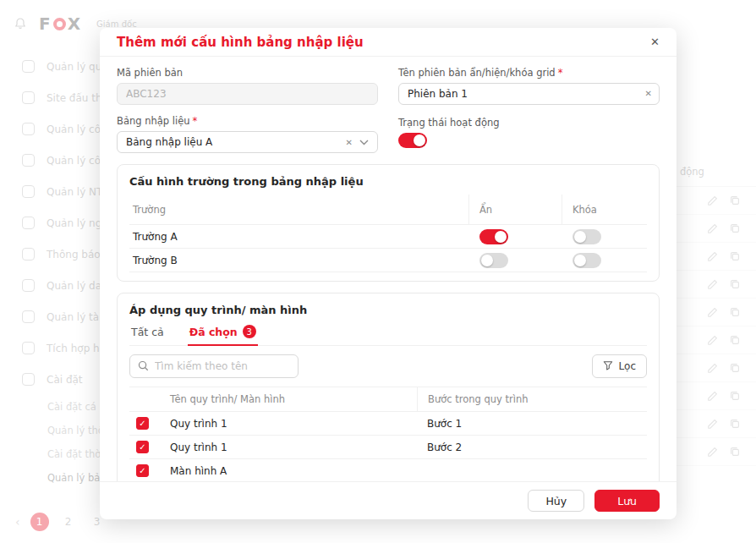 The height and width of the screenshot is (543, 756). I want to click on active-status-label: Trạng thái hoạt động, so click(529, 123).